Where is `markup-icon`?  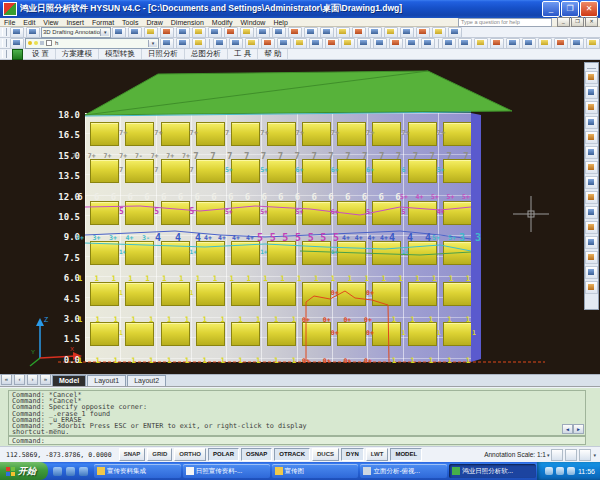 markup-icon is located at coordinates (439, 32).